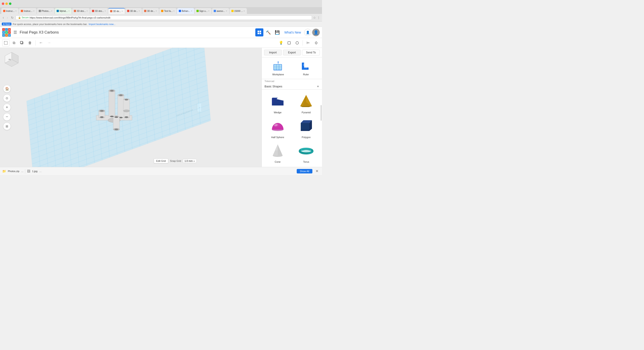  What do you see at coordinates (46, 11) in the screenshot?
I see `tab-photos: Photos... ✕` at bounding box center [46, 11].